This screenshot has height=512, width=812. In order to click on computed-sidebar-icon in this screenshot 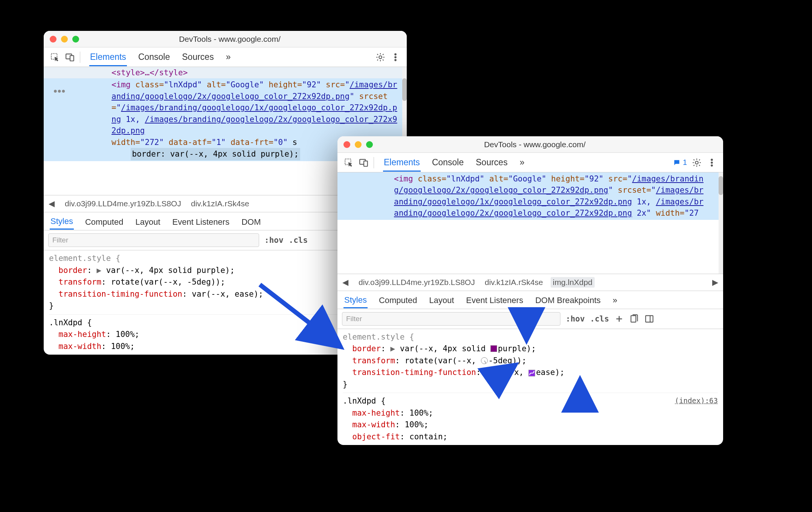, I will do `click(649, 319)`.